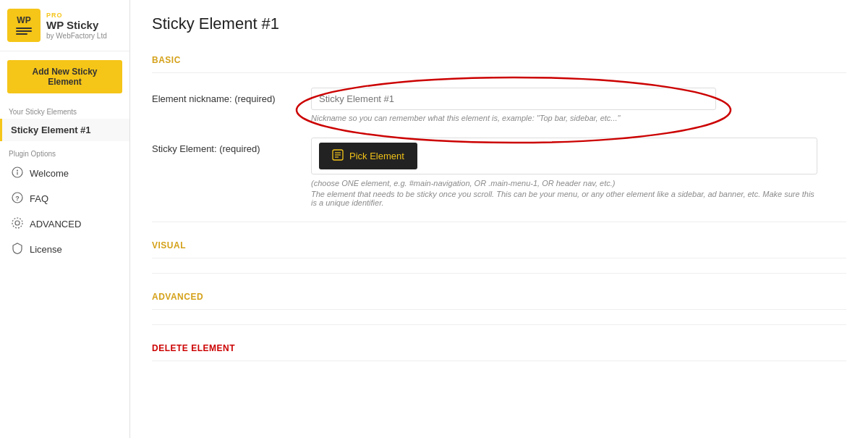 The width and height of the screenshot is (868, 438). What do you see at coordinates (39, 198) in the screenshot?
I see `faq-label: FAQ` at bounding box center [39, 198].